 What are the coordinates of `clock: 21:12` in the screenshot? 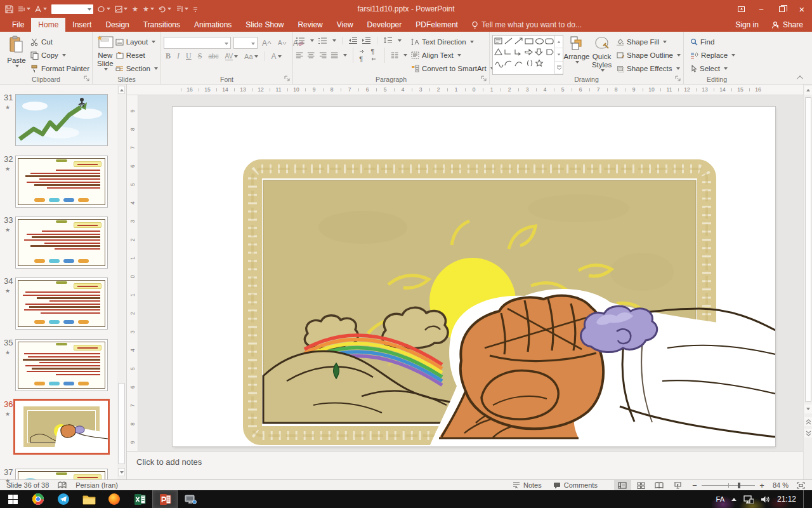 It's located at (787, 499).